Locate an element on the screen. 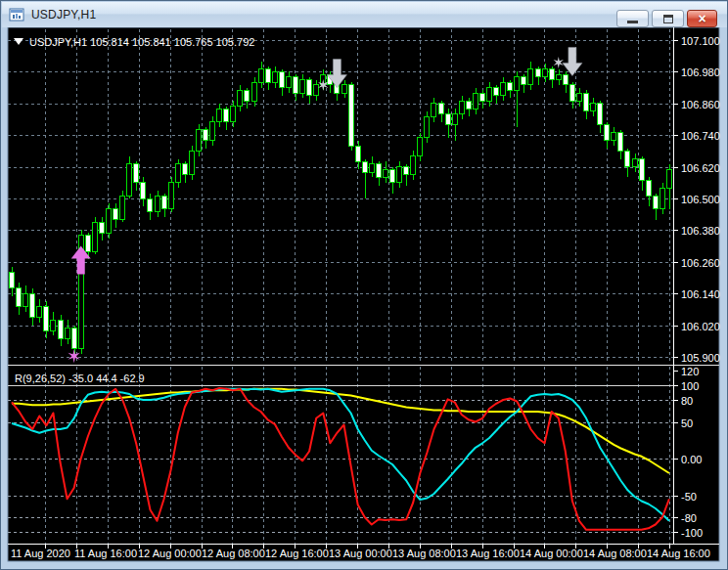 The height and width of the screenshot is (570, 728). price-axis-label: 106.860 is located at coordinates (701, 105).